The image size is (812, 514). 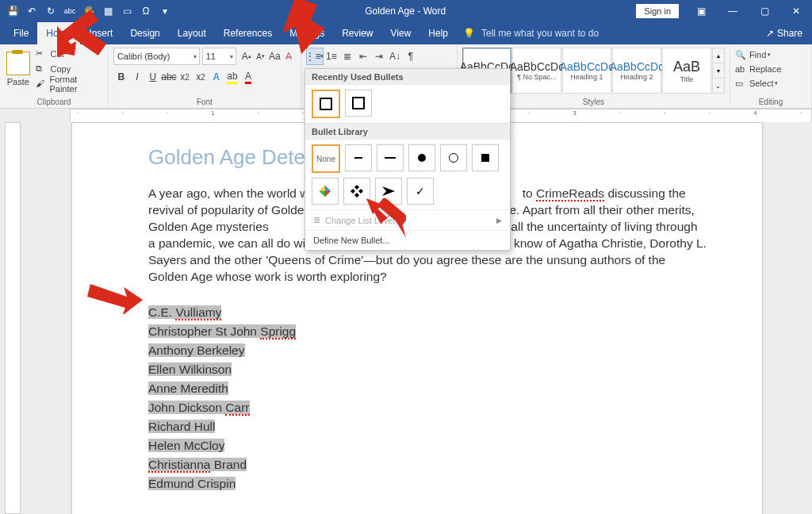 I want to click on paste-button: Paste, so click(x=17, y=69).